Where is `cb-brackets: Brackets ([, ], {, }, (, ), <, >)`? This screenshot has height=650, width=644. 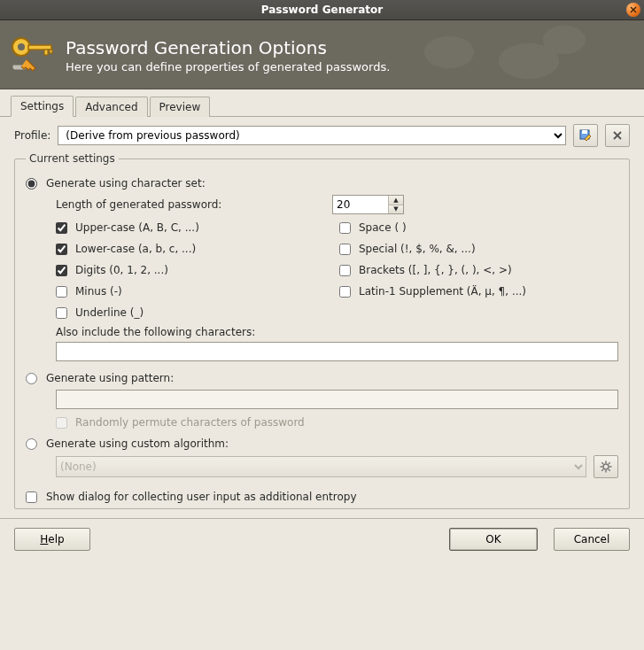
cb-brackets: Brackets ([, ], {, }, (, ), <, >) is located at coordinates (478, 270).